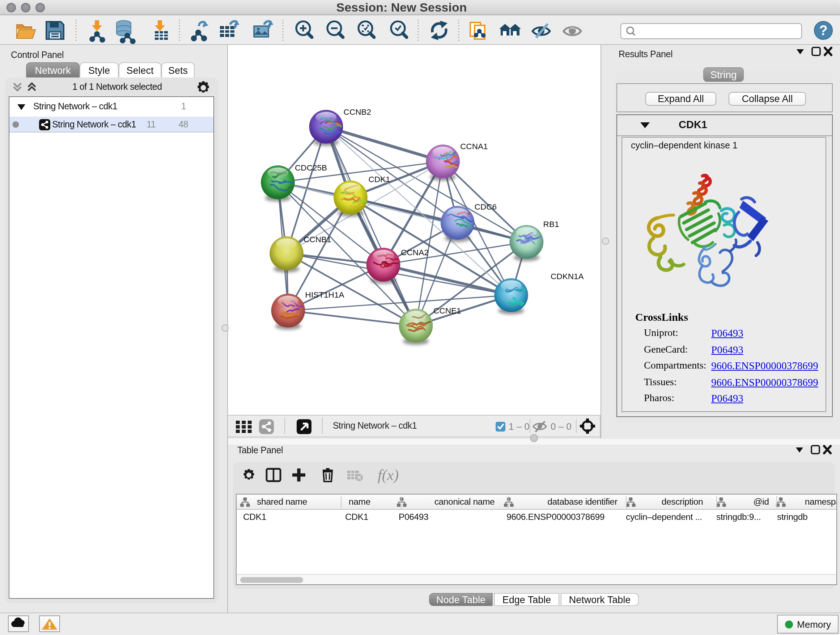 This screenshot has height=635, width=840. I want to click on svg-text: CCNB1, so click(317, 239).